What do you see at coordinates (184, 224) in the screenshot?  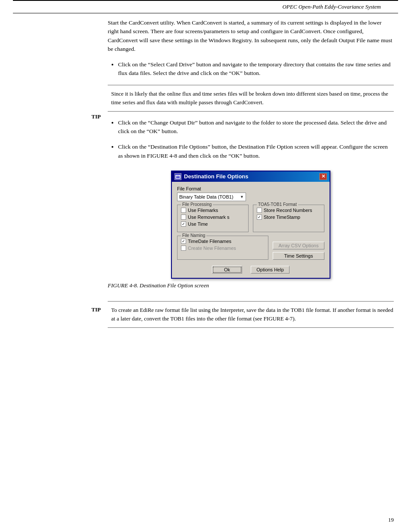 I see `use-time-checkbox` at bounding box center [184, 224].